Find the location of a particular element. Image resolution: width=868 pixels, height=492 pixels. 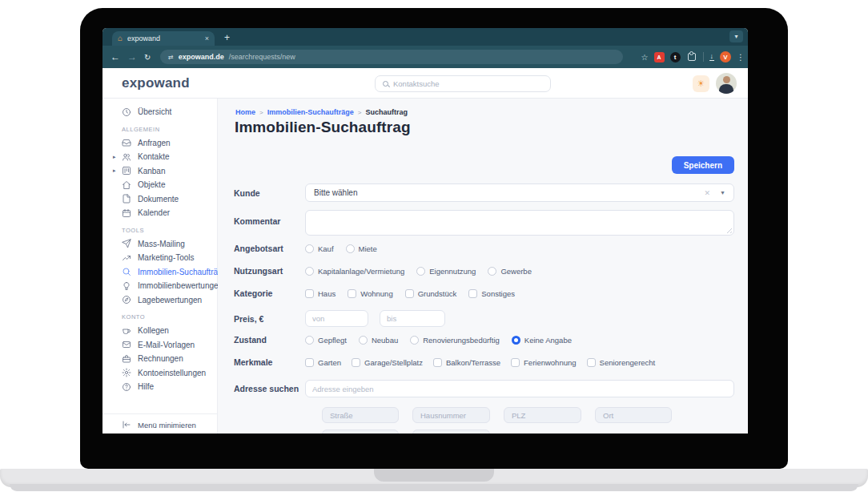

checkbox-seniorengerecht: Seniorengerecht is located at coordinates (621, 362).